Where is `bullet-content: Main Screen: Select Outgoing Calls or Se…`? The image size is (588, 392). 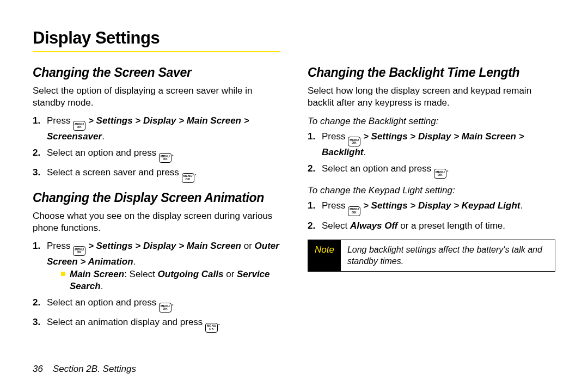
bullet-content: Main Screen: Select Outgoing Calls or Se… is located at coordinates (175, 281).